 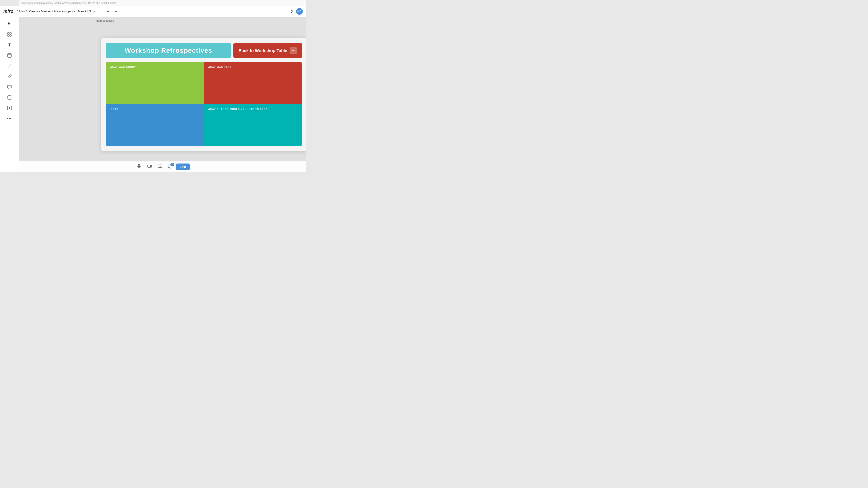 What do you see at coordinates (204, 94) in the screenshot?
I see `board-content: Workshop Retrospectives Back to Workshop…` at bounding box center [204, 94].